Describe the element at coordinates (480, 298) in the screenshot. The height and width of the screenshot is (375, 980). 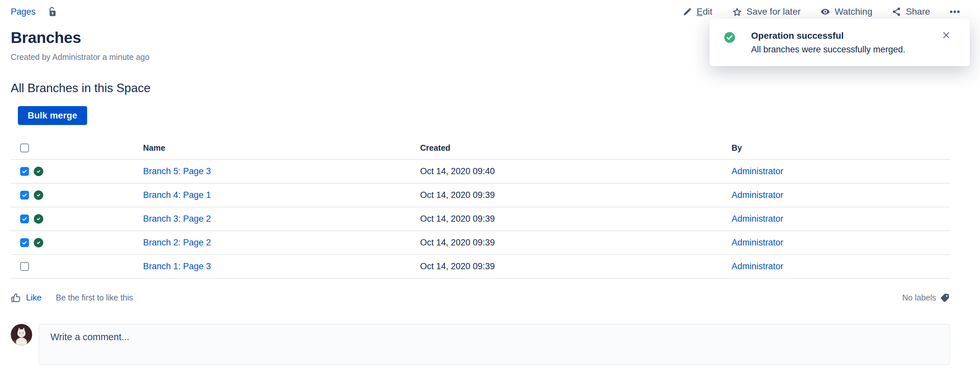
I see `page-meta-row: Like Be the first to like this No labels` at that location.